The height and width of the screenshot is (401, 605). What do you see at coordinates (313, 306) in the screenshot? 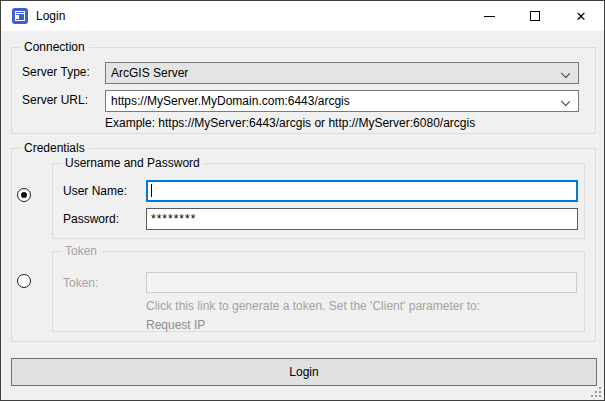
I see `token-hint-text: Click this link to generate a token. Set…` at bounding box center [313, 306].